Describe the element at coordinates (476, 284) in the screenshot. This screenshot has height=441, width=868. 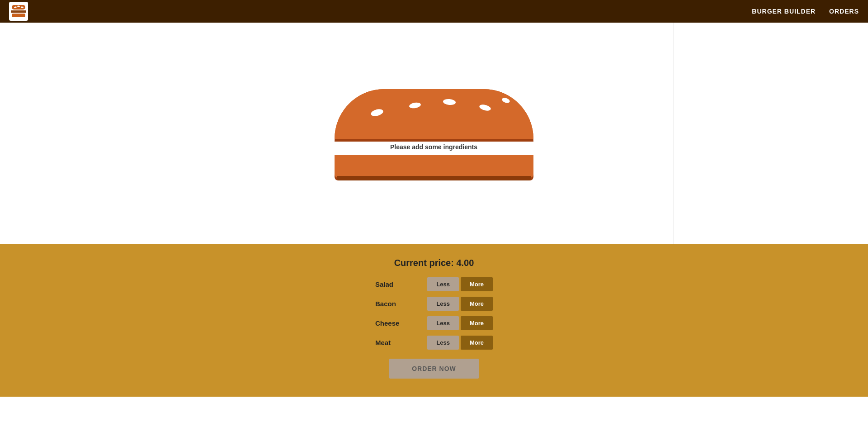
I see `salad-more-button: More` at that location.